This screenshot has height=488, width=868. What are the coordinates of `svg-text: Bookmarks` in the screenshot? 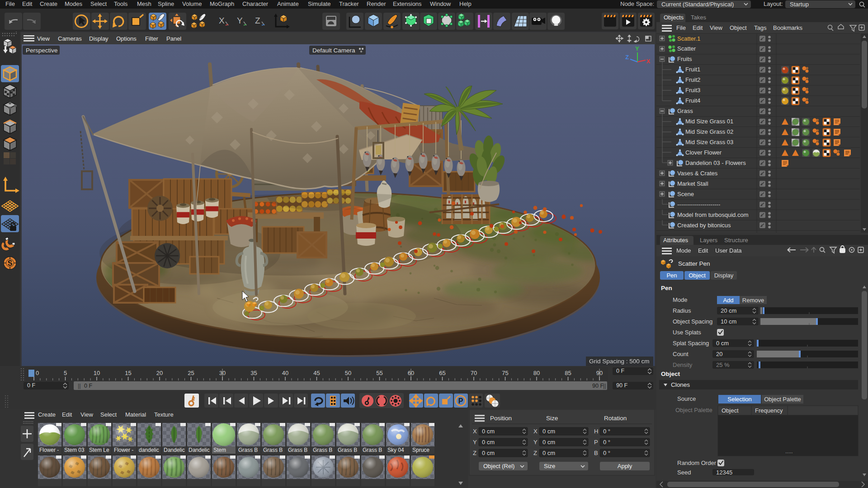 It's located at (788, 28).